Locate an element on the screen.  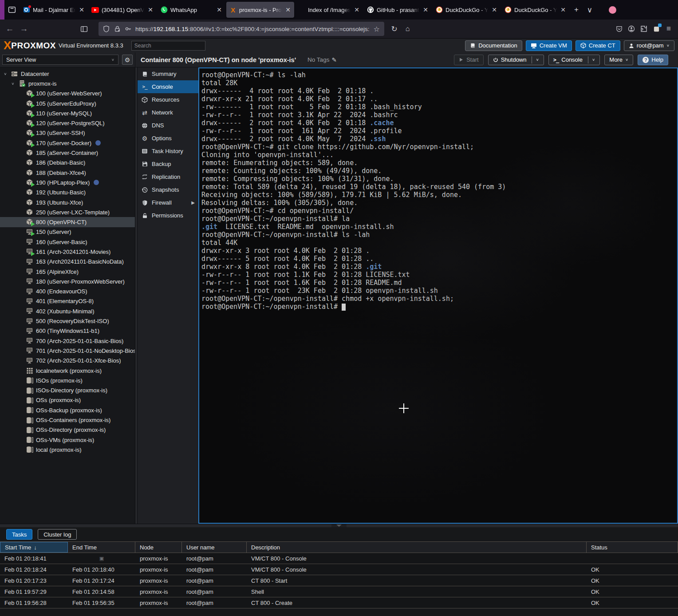
tree-item-100: 100 (uServer-WebServer) is located at coordinates (67, 94).